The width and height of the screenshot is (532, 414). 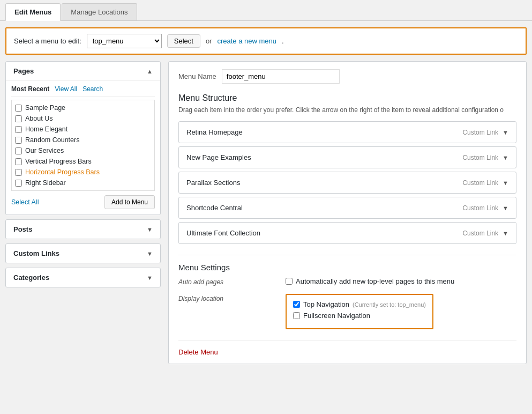 What do you see at coordinates (480, 208) in the screenshot?
I see `menu-item-type-3: Custom Link` at bounding box center [480, 208].